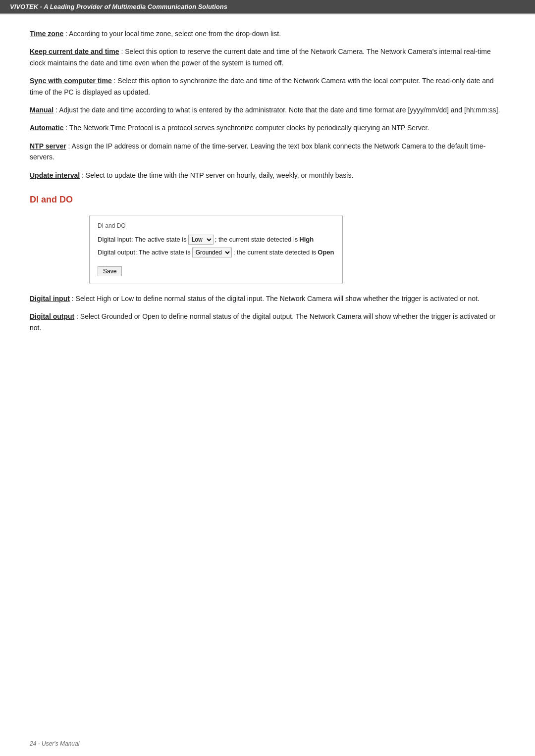 The height and width of the screenshot is (756, 535). I want to click on section-heading-di-do: DI and DO, so click(268, 200).